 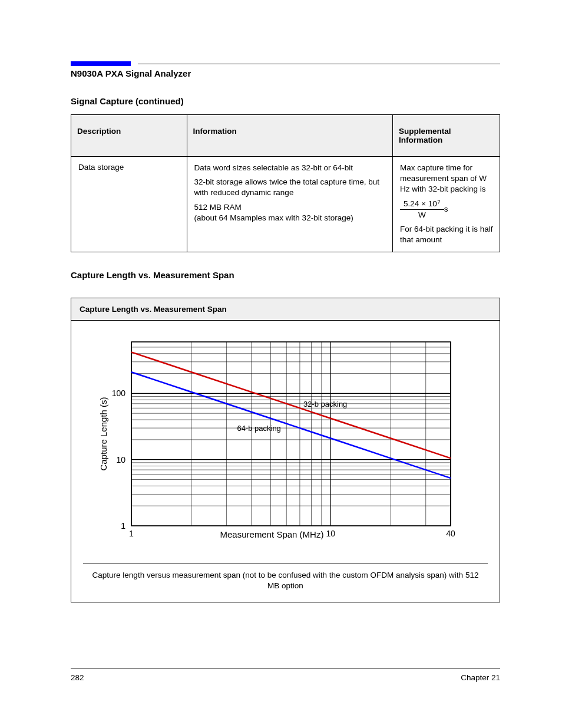 I want to click on table-header-row: Description Information Supplemental Inf…, so click(x=286, y=136).